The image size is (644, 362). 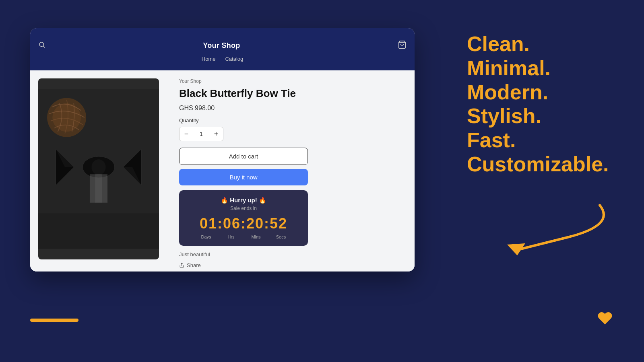 What do you see at coordinates (605, 320) in the screenshot?
I see `heart-icon` at bounding box center [605, 320].